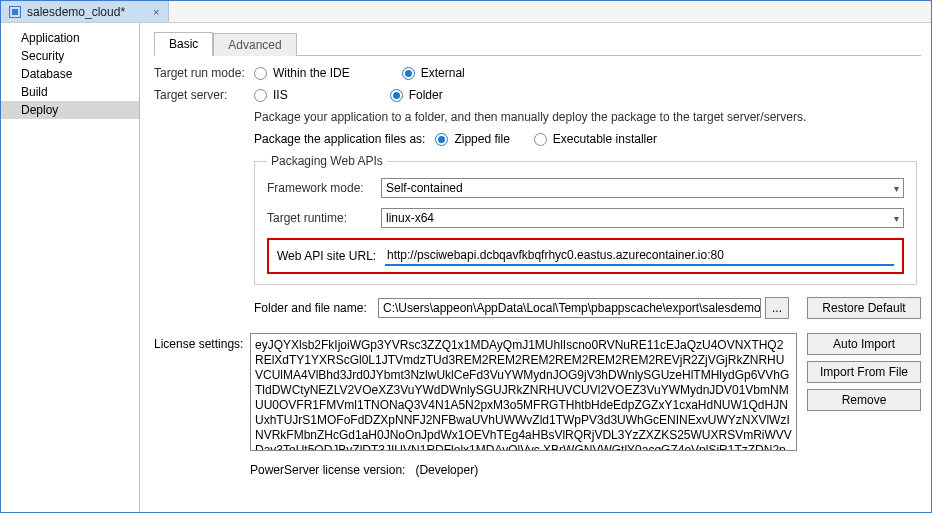 Image resolution: width=932 pixels, height=513 pixels. I want to click on license-textarea, so click(524, 392).